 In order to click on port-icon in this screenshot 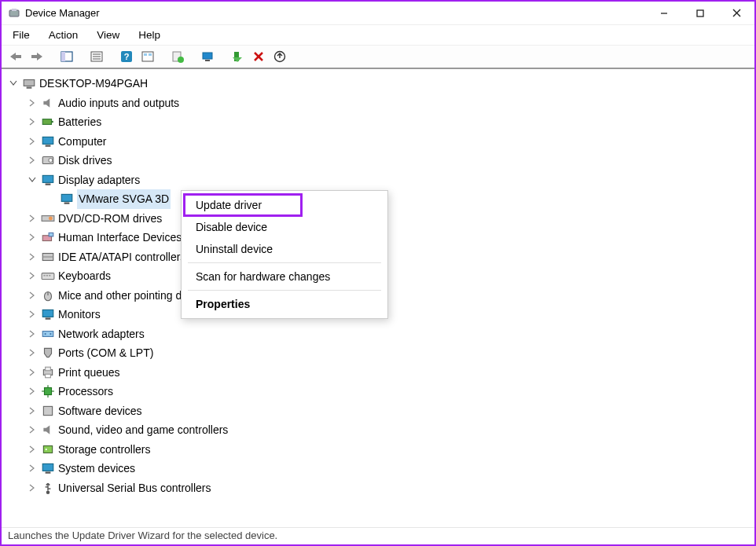, I will do `click(48, 353)`.